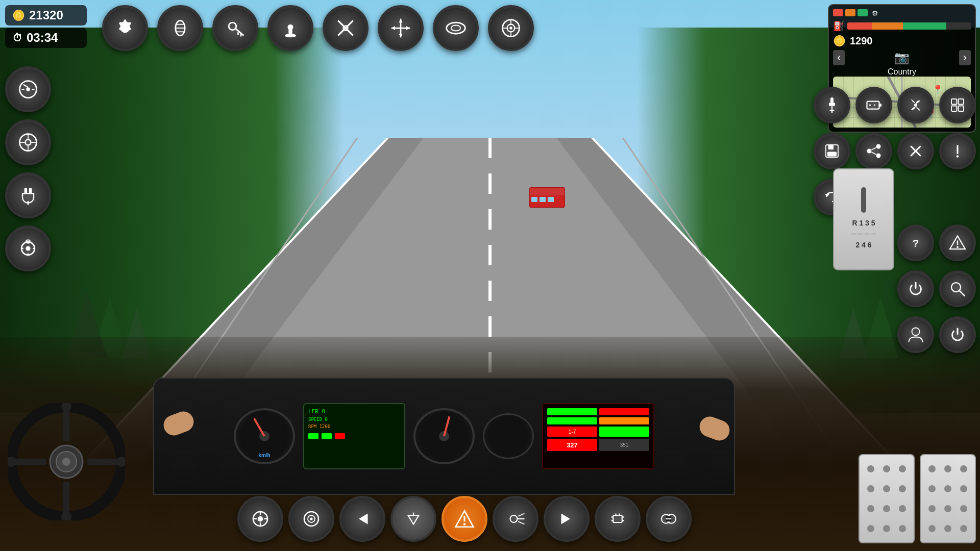 This screenshot has height=551, width=980. I want to click on pedal-right, so click(948, 499).